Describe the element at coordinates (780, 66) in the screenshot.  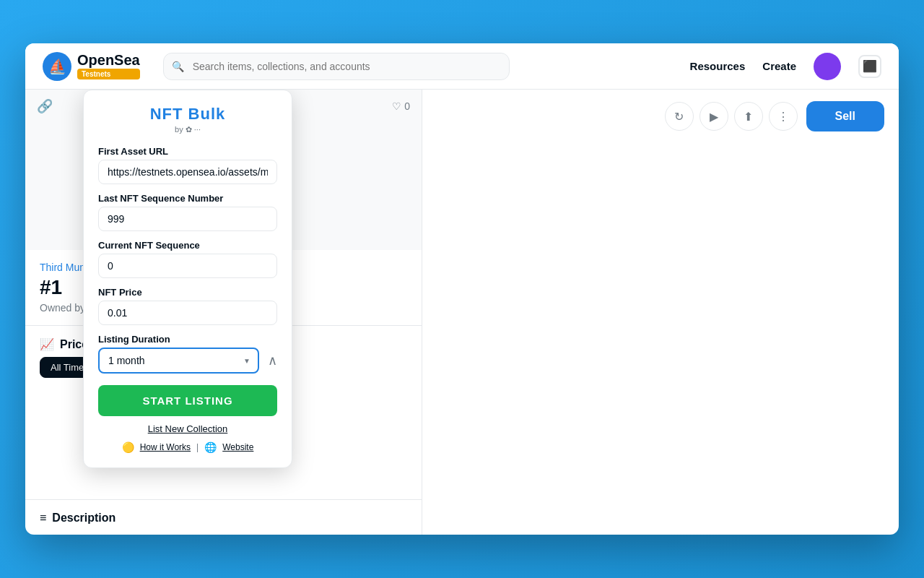
I see `nav-create: Create` at that location.